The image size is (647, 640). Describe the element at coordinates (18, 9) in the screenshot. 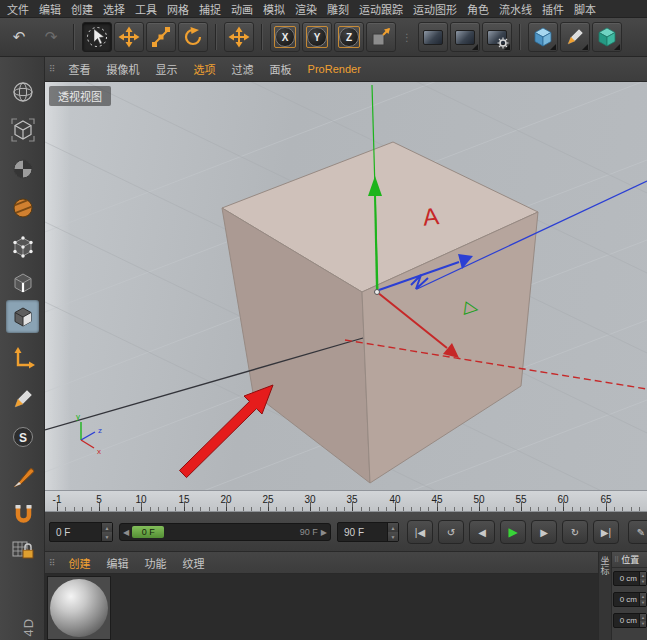

I see `menu-item-file: 文件` at that location.